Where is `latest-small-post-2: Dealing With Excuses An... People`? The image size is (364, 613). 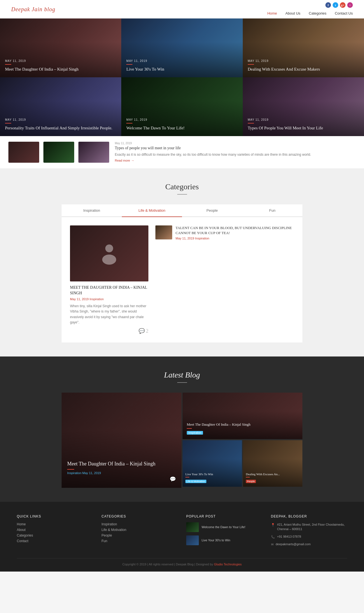 latest-small-post-2: Dealing With Excuses An... People is located at coordinates (273, 463).